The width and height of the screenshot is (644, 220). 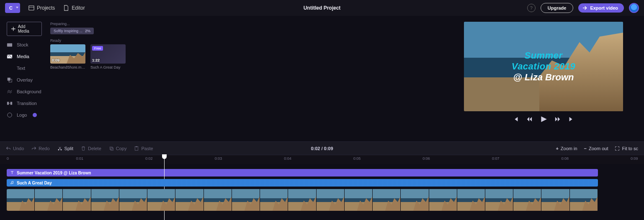 I want to click on rewind-icon, so click(x=529, y=119).